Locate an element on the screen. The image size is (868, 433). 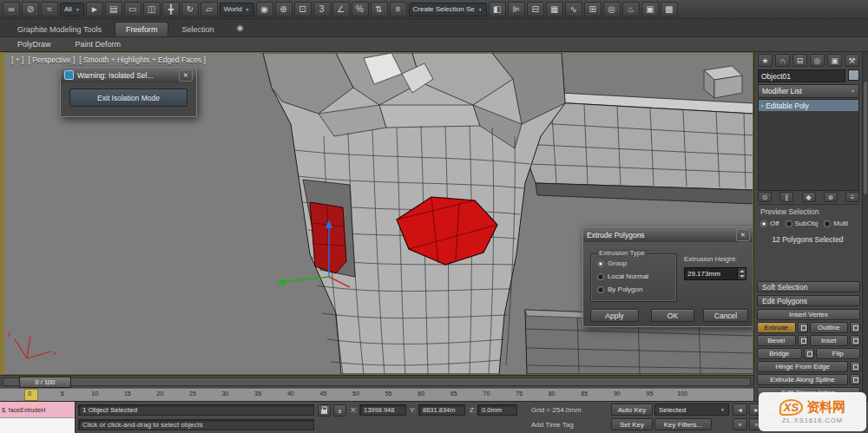
box-object is located at coordinates (723, 82).